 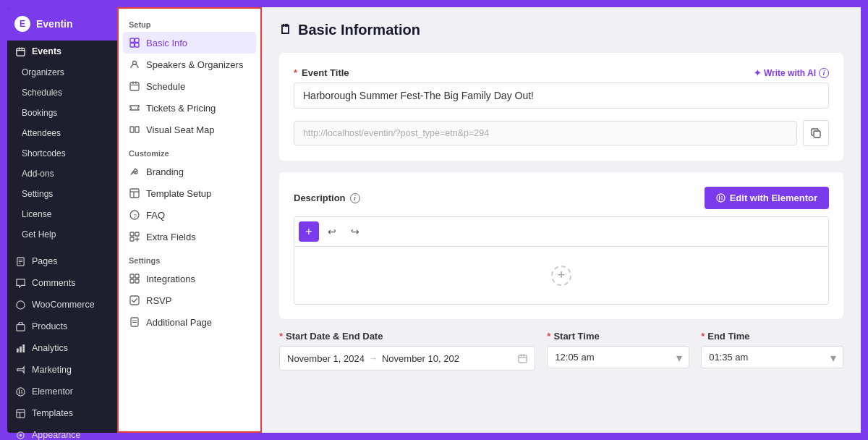 I want to click on user-circle-icon, so click(x=135, y=64).